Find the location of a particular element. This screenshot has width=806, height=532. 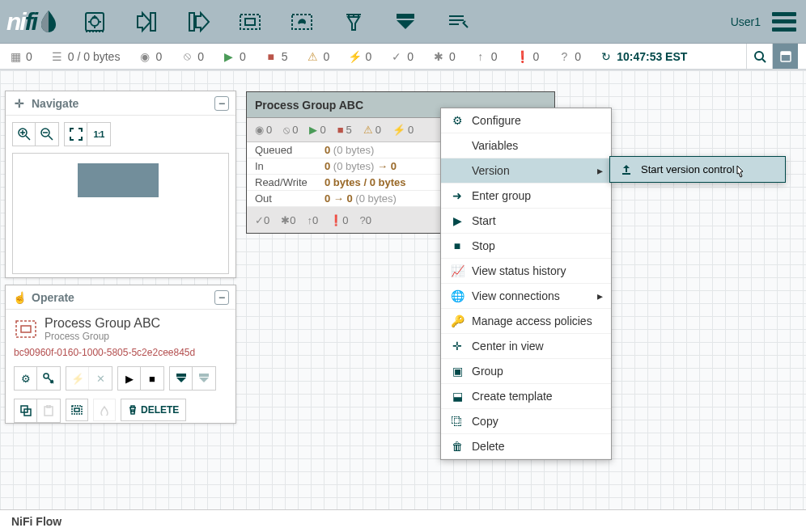

ctx-version: Version▸ is located at coordinates (526, 171).